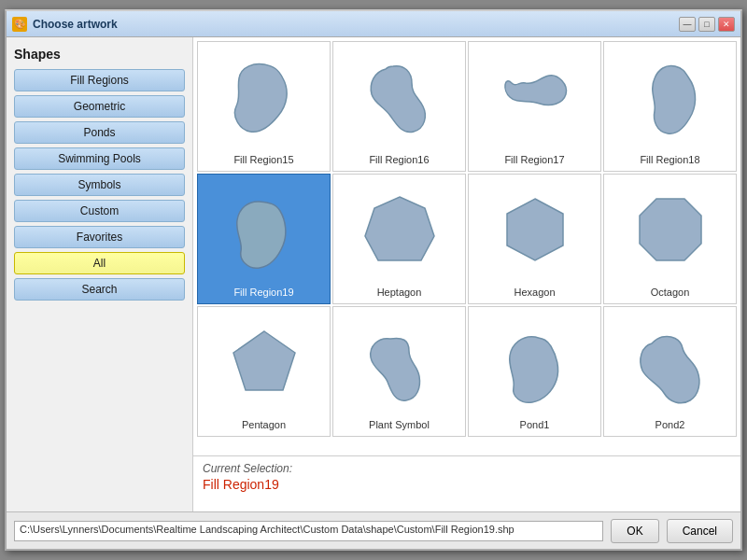 The height and width of the screenshot is (560, 747). What do you see at coordinates (534, 160) in the screenshot?
I see `shape-label-fill-region17: Fill Region17` at bounding box center [534, 160].